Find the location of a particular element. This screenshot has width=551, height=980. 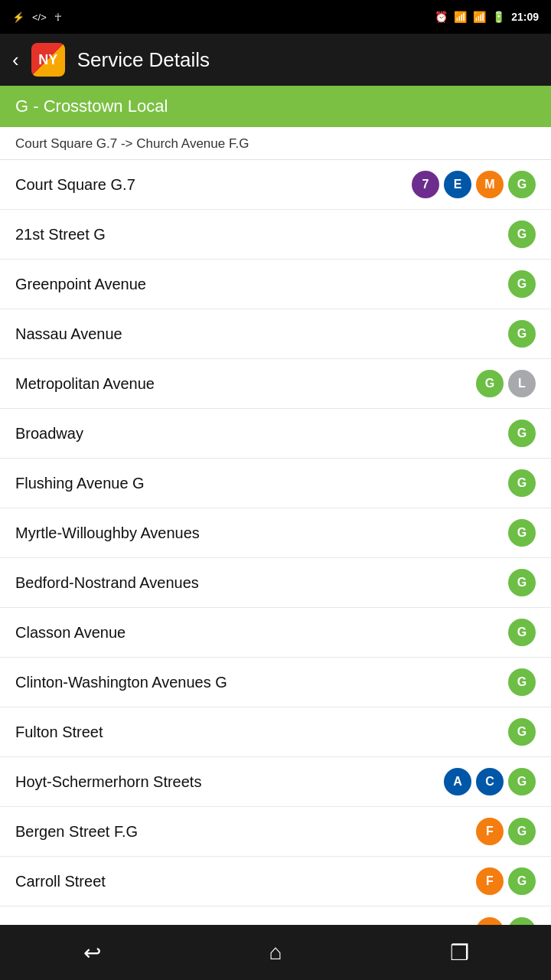

station-row: Myrtle-Willoughby AvenuesG is located at coordinates (276, 533).